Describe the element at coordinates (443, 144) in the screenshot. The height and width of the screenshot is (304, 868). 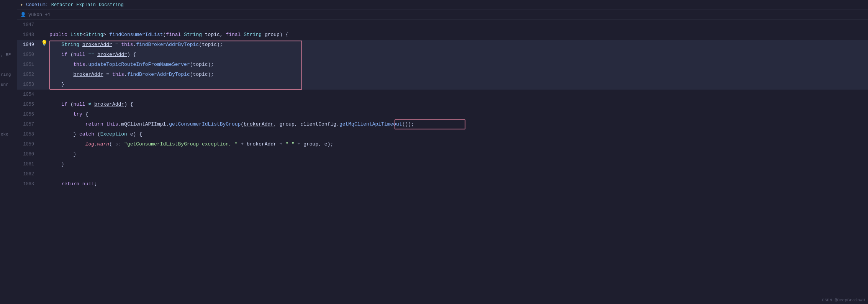
I see `code-line-1059: 1059 log.warn( s: "getConsumerIdListByGr…` at that location.